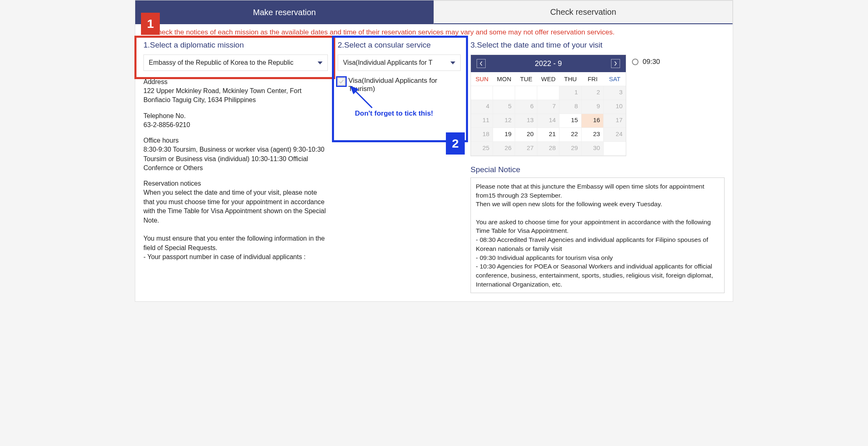 The image size is (868, 446). What do you see at coordinates (615, 79) in the screenshot?
I see `calendar-dow: SAT` at bounding box center [615, 79].